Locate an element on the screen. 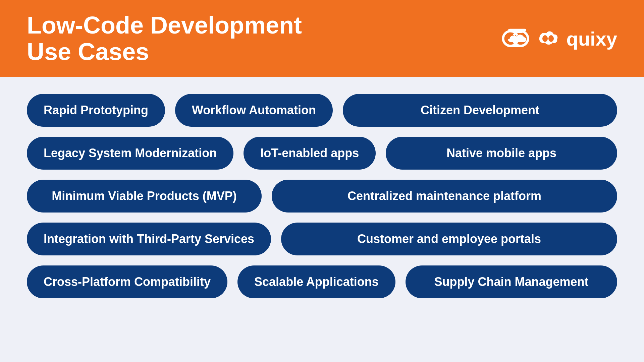 The image size is (644, 362). quixy-logo-icon is located at coordinates (516, 39).